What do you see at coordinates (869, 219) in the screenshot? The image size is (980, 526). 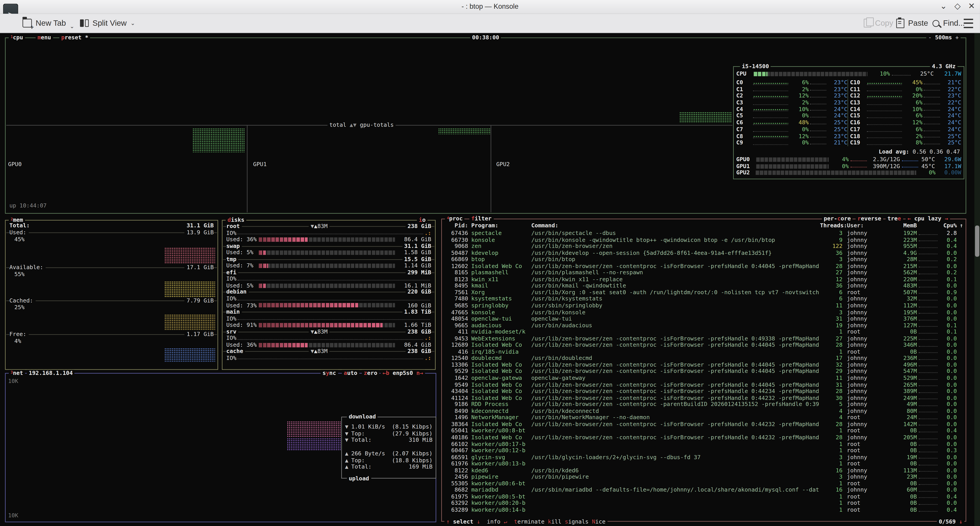 I see `reverse-toggle: reverse` at bounding box center [869, 219].